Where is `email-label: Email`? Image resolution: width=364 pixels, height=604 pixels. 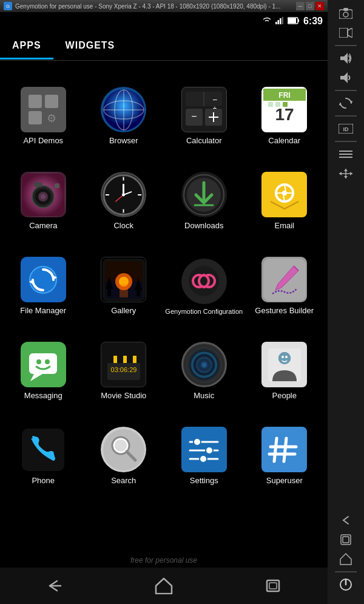 email-label: Email is located at coordinates (284, 226).